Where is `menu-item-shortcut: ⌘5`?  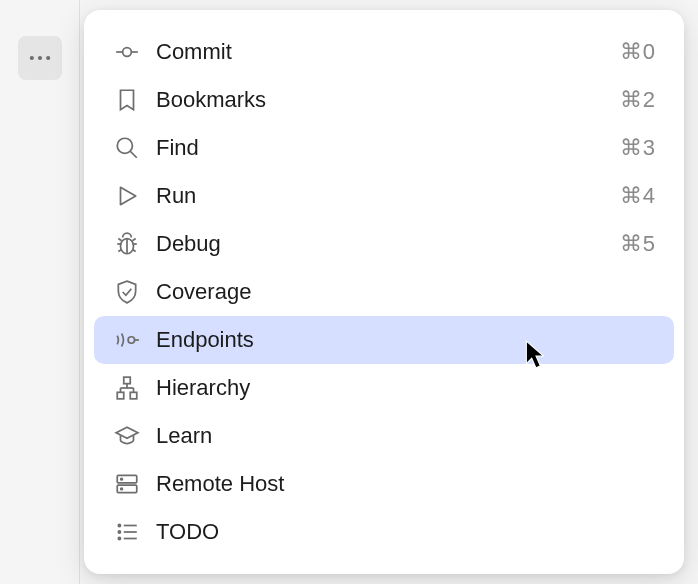 menu-item-shortcut: ⌘5 is located at coordinates (638, 244).